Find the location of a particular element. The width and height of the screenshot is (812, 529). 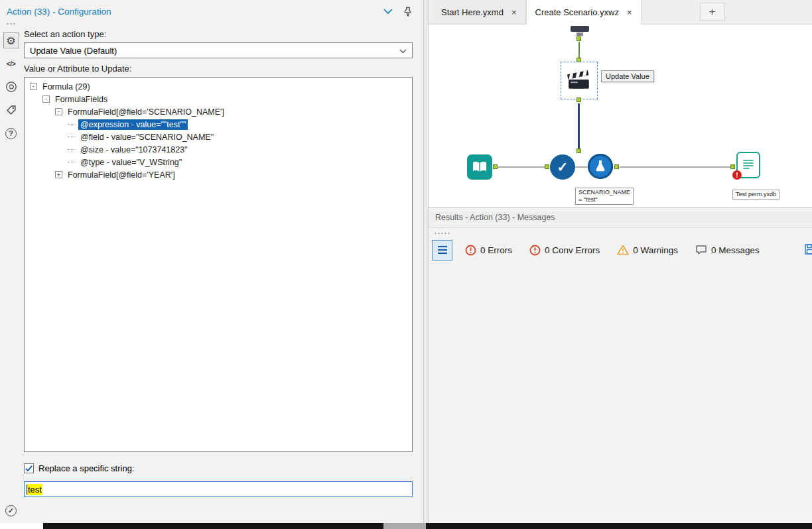

tree-node-label: FormulaFields is located at coordinates (81, 99).